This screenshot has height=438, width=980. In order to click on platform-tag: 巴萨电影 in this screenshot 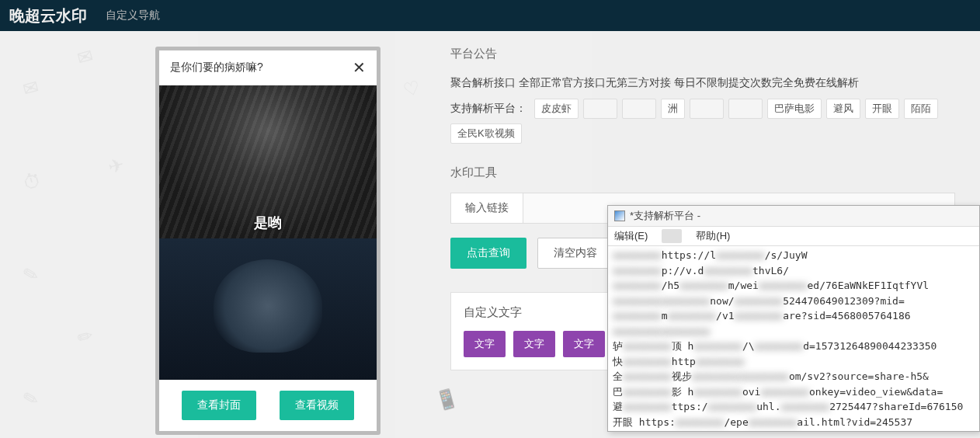, I will do `click(794, 109)`.